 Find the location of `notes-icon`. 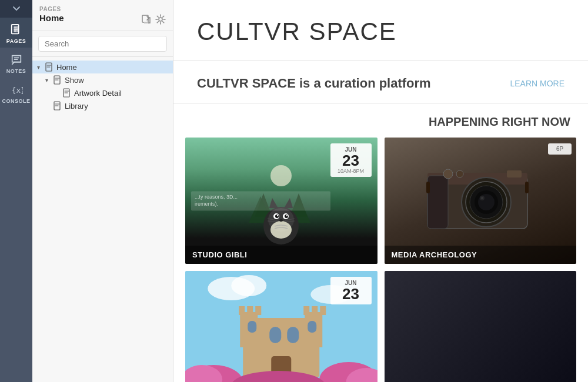

notes-icon is located at coordinates (16, 60).